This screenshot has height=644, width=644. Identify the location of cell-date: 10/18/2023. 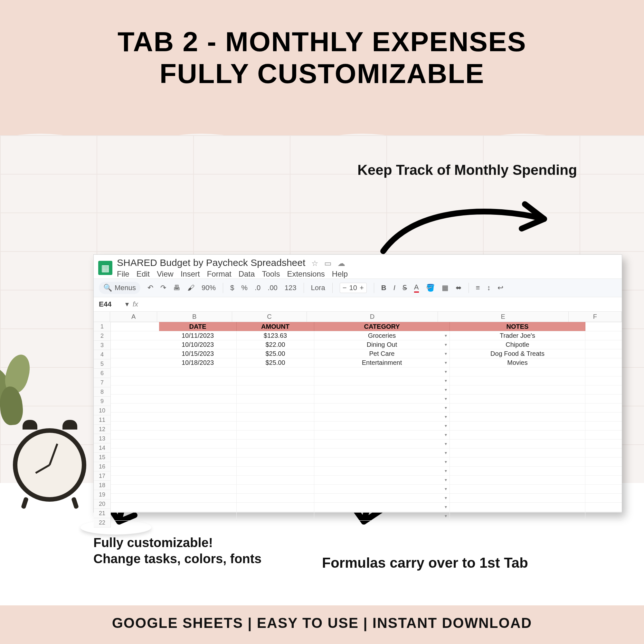
(198, 363).